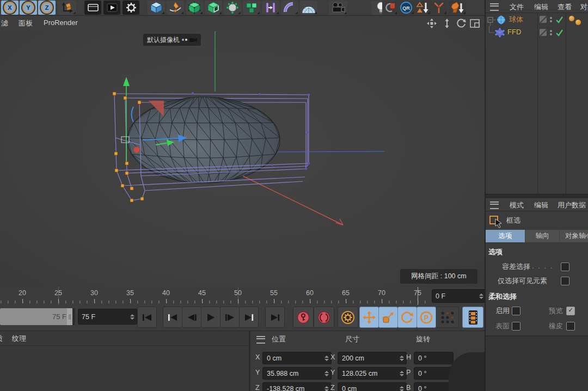 Image resolution: width=588 pixels, height=391 pixels. I want to click on coordinates-menu-icon, so click(261, 340).